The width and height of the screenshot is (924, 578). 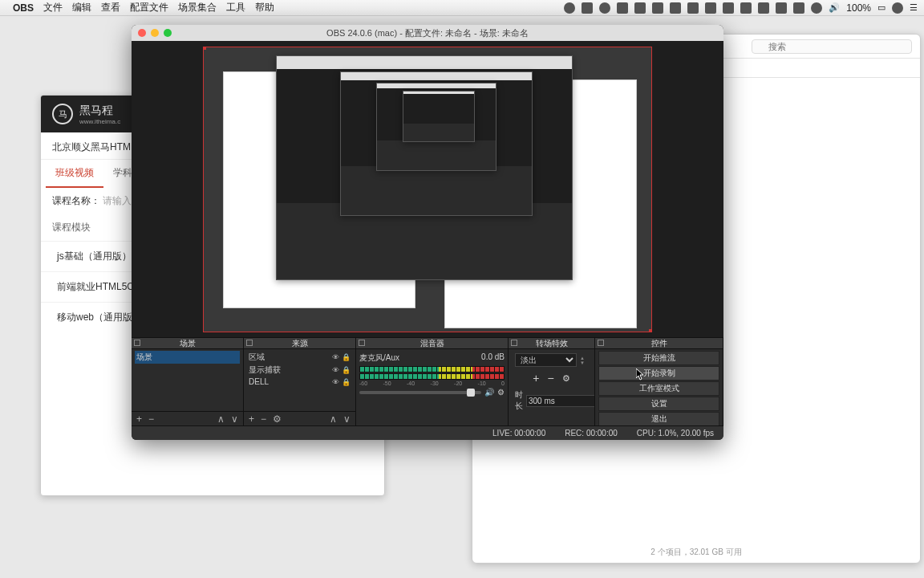 What do you see at coordinates (300, 382) in the screenshot?
I see `dock-sources: 来源 区域👁🔒 显示捕获👁🔒 DELL👁🔒 + − ⚙ ∧ ∨` at bounding box center [300, 382].